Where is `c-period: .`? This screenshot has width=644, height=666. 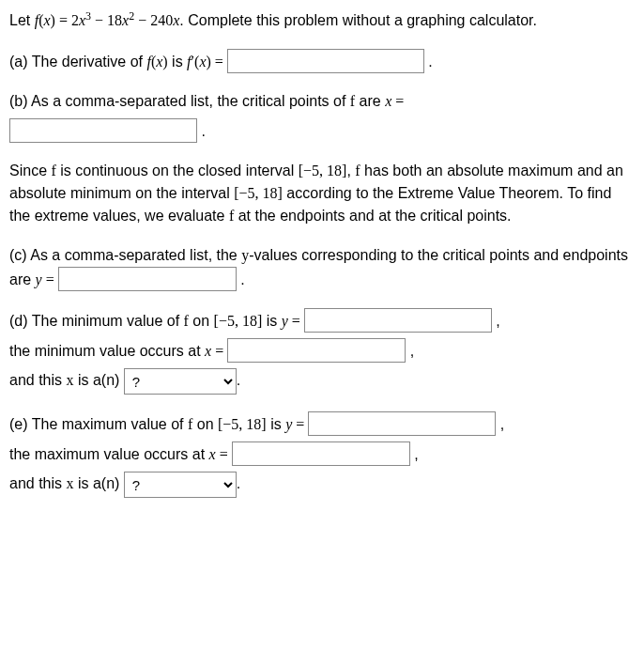 c-period: . is located at coordinates (242, 280).